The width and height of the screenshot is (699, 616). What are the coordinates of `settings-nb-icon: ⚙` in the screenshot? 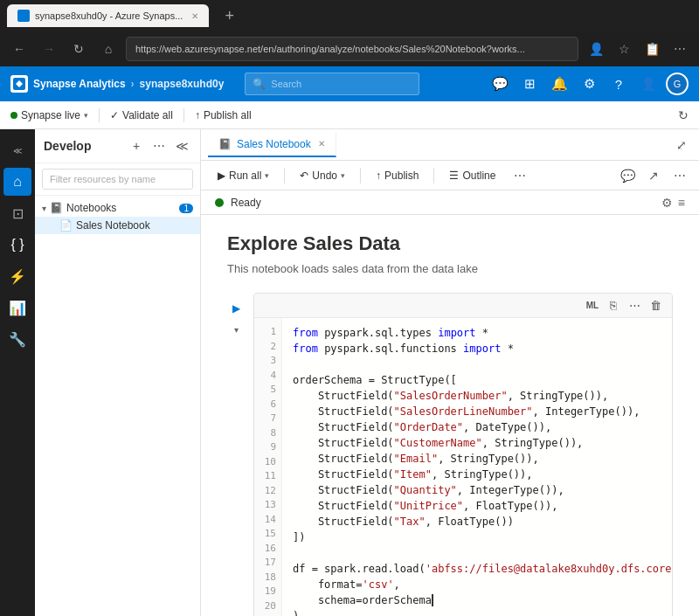 It's located at (668, 203).